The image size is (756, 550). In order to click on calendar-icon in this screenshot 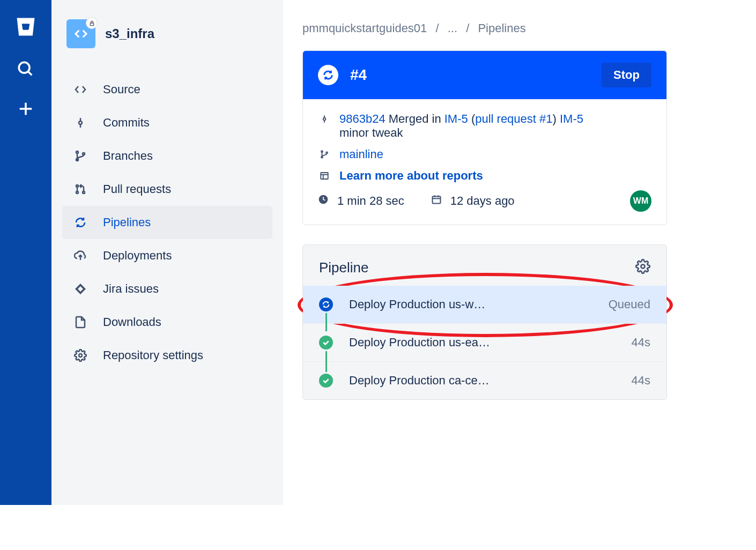, I will do `click(436, 201)`.